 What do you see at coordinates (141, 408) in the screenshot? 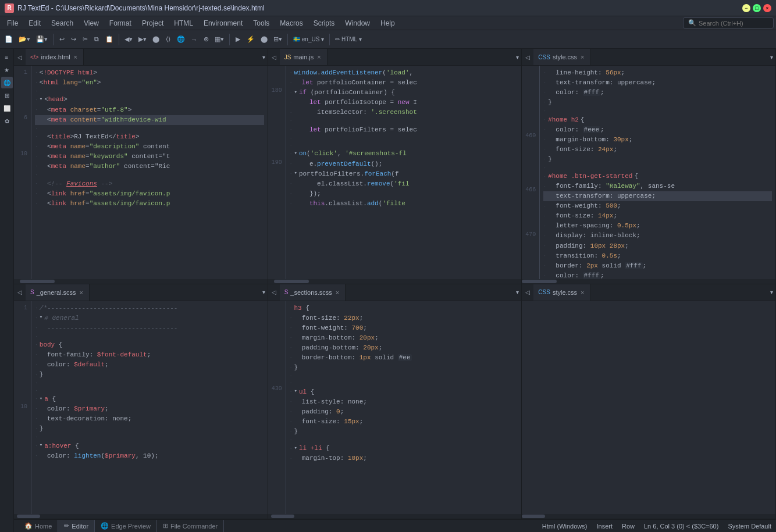
I see `code-scroll-general: 1 10` at bounding box center [141, 408].